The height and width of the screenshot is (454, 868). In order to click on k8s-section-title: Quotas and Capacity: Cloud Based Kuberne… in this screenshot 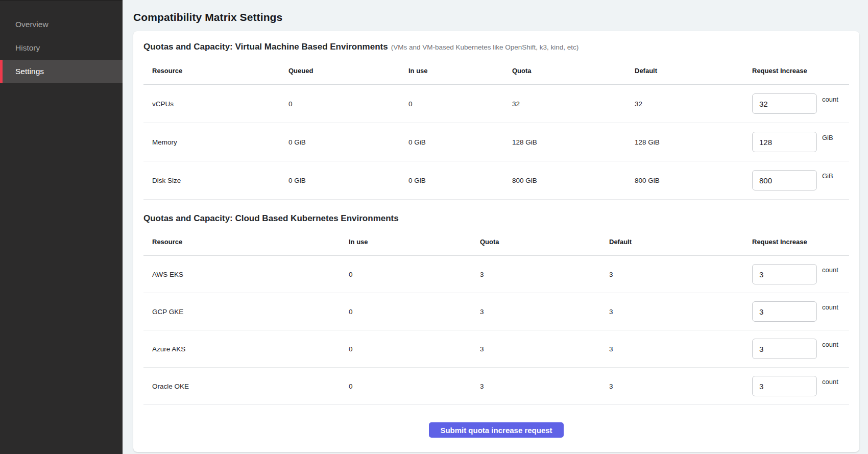, I will do `click(271, 219)`.